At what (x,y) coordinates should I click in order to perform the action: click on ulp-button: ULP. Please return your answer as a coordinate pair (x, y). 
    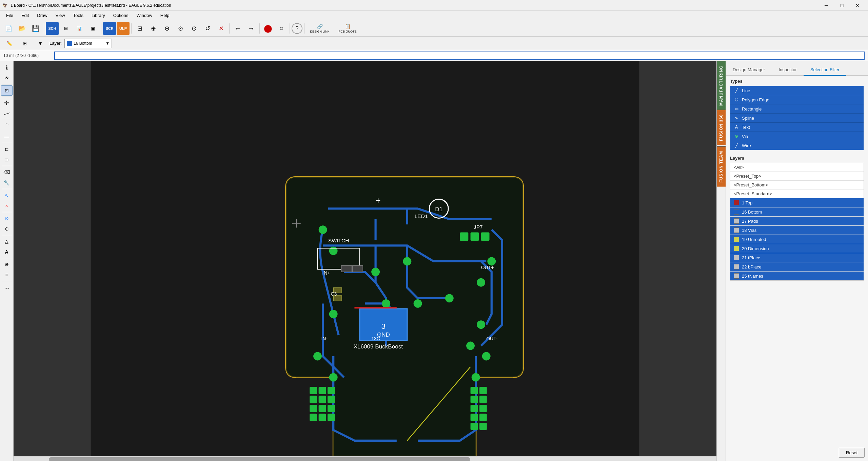
    Looking at the image, I should click on (123, 28).